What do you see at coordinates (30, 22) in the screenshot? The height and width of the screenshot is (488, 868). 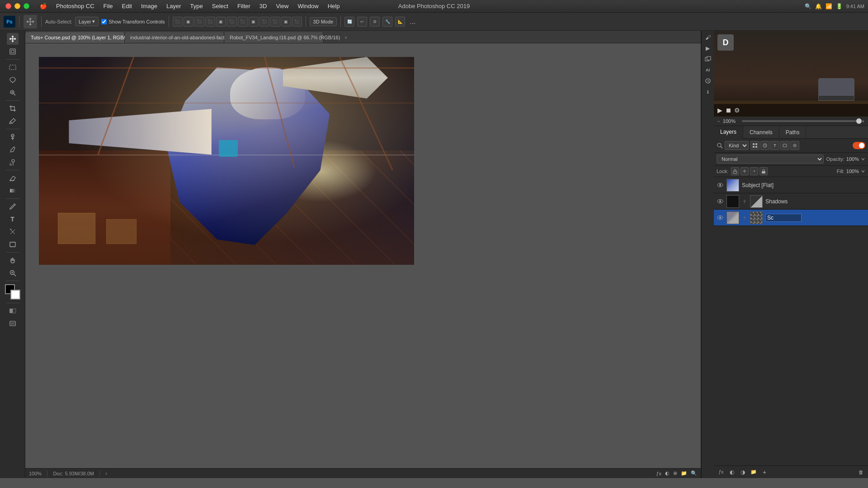 I see `move-tool-active` at bounding box center [30, 22].